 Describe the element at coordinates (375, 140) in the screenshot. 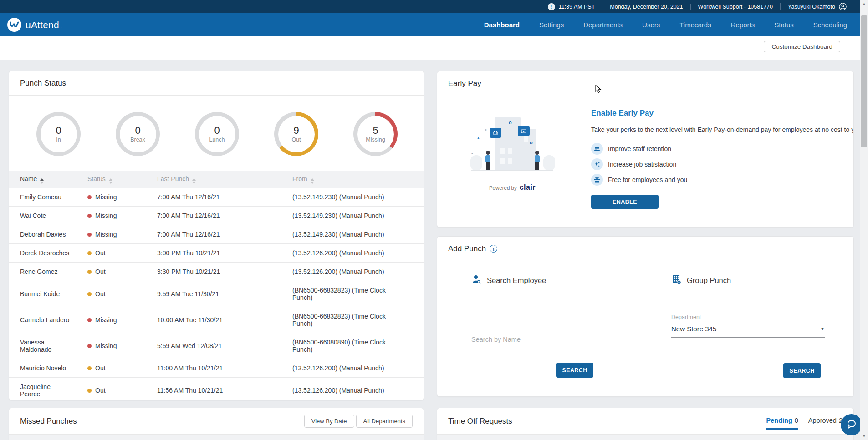

I see `punch-circle-label: Missing` at that location.